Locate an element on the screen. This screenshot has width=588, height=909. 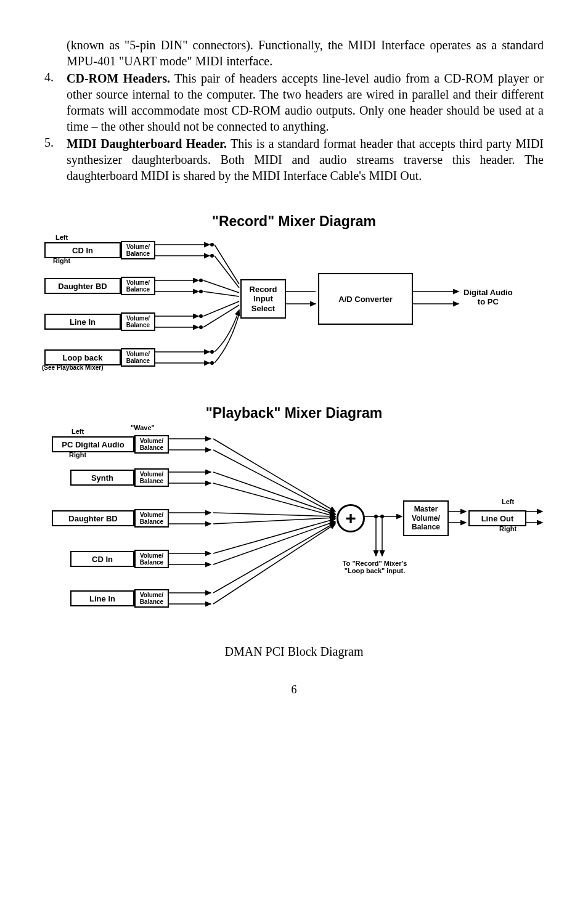
list-item-4: 4. CD-ROM Headers. This pair of headers … is located at coordinates (294, 102).